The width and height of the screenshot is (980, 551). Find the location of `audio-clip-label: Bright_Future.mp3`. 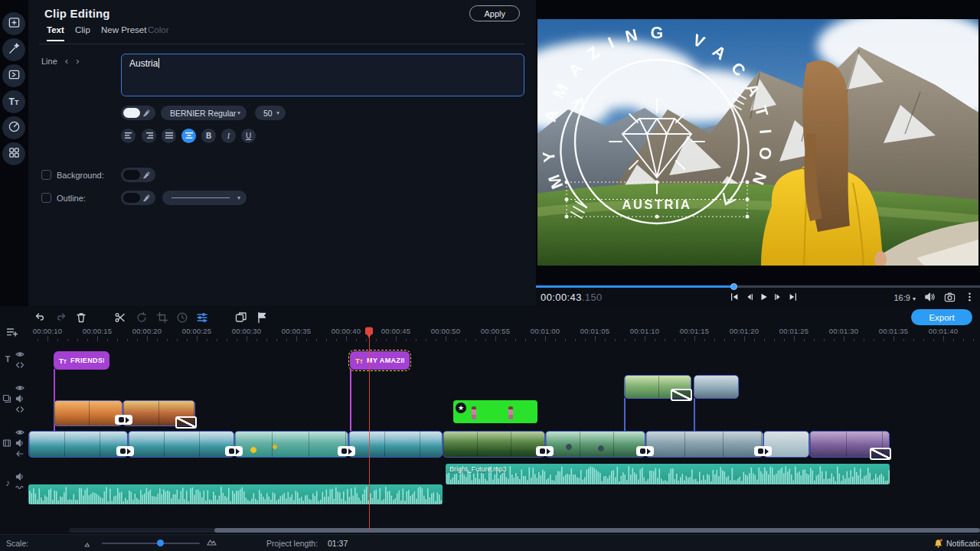

audio-clip-label: Bright_Future.mp3 is located at coordinates (478, 469).